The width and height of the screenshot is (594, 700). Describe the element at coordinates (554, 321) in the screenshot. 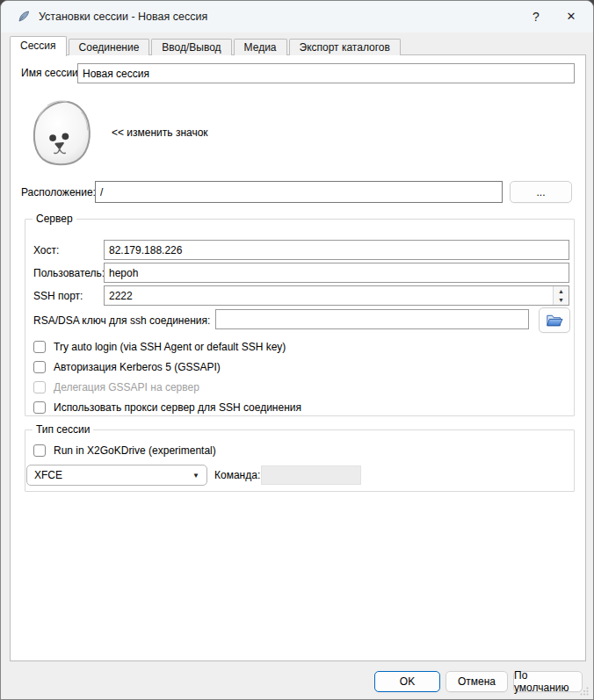

I see `open-folder-icon` at that location.